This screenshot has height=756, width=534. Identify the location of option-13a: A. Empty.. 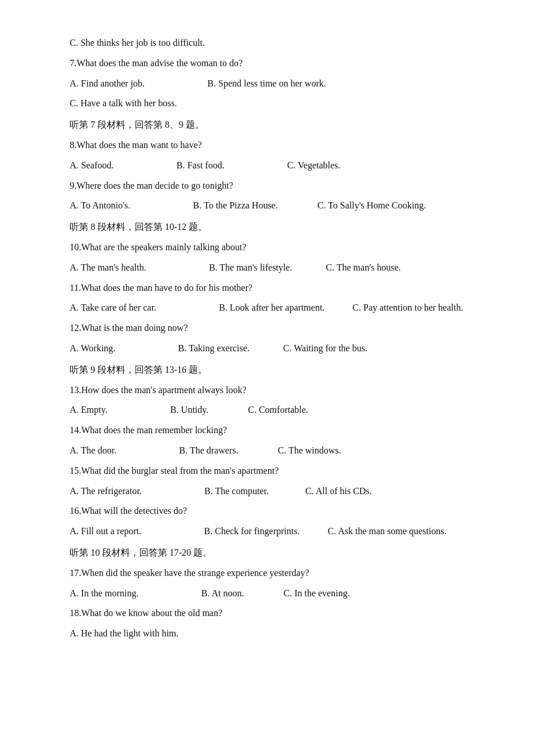
(88, 410).